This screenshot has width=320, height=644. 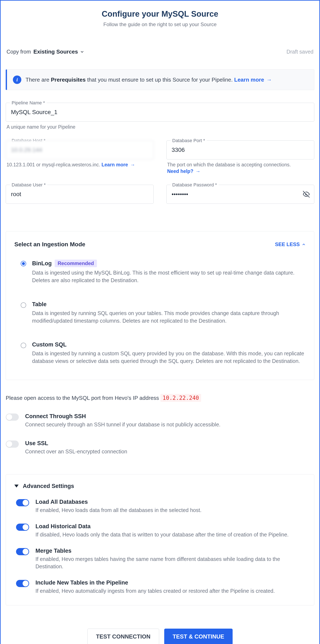 What do you see at coordinates (290, 244) in the screenshot?
I see `see-less-button: SEE LESS` at bounding box center [290, 244].